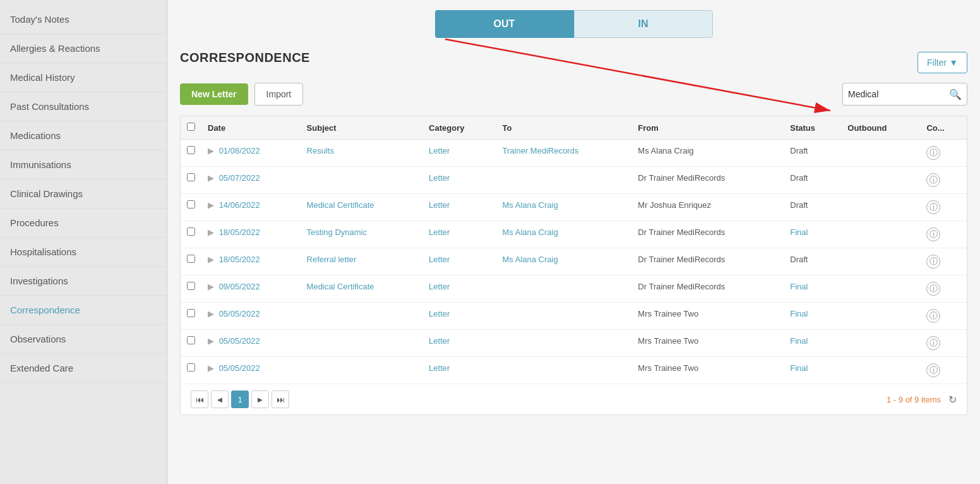  Describe the element at coordinates (83, 165) in the screenshot. I see `sidebar-item-immunisations: Immunisations` at that location.